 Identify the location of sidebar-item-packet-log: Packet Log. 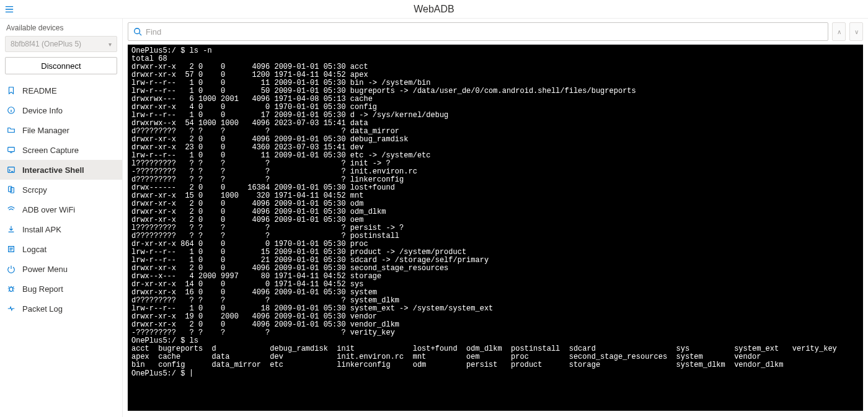
(61, 309).